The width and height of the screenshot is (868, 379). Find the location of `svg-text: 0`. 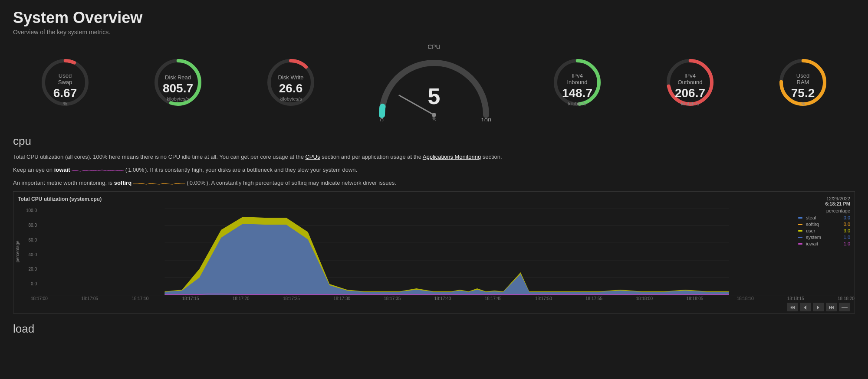

svg-text: 0 is located at coordinates (382, 119).